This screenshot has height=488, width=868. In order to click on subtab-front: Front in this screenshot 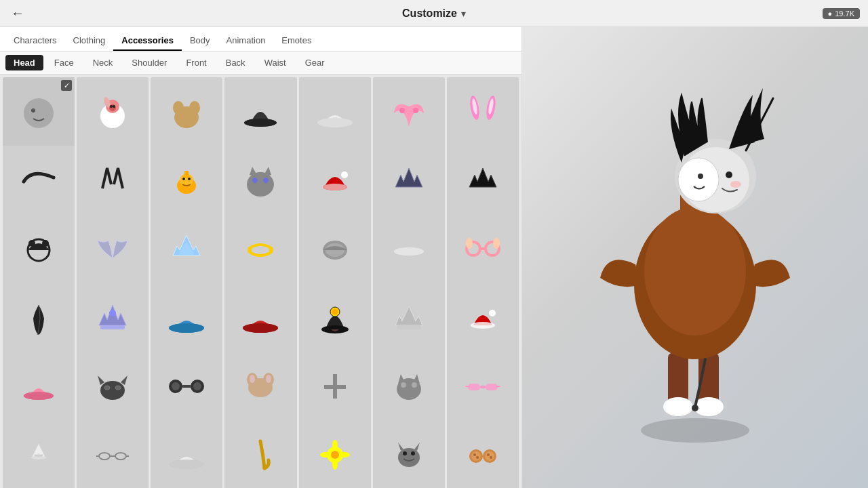, I will do `click(196, 62)`.